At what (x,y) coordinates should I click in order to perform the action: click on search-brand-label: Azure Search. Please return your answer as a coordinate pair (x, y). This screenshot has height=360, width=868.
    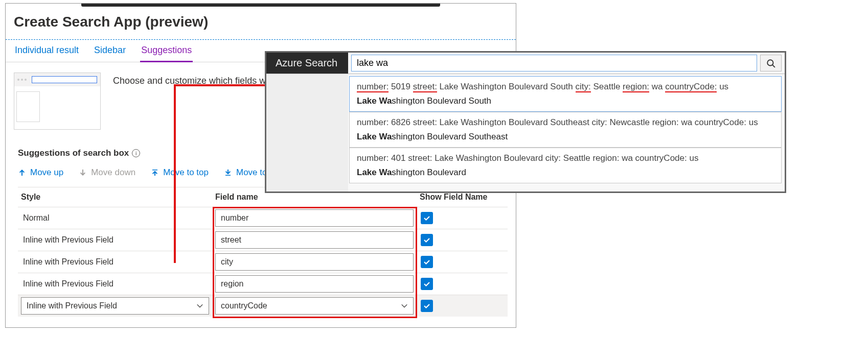
    Looking at the image, I should click on (307, 63).